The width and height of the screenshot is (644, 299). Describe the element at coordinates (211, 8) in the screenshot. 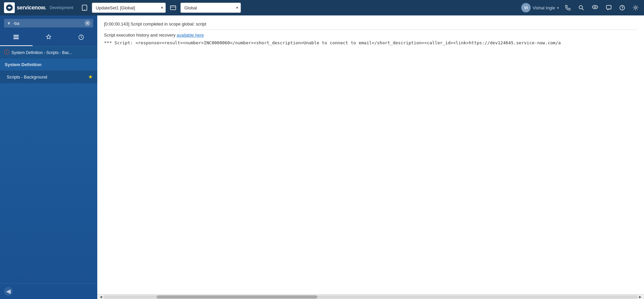

I see `scope-dropdown: Global` at that location.